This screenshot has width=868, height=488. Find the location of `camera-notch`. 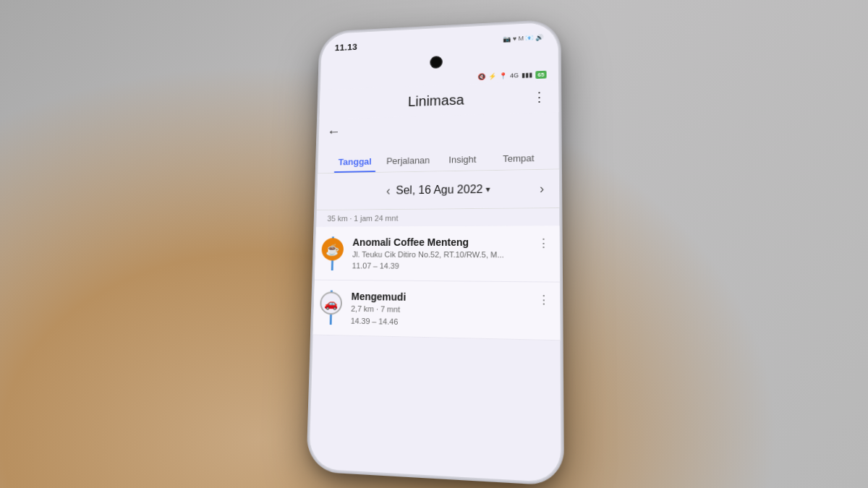

camera-notch is located at coordinates (436, 62).